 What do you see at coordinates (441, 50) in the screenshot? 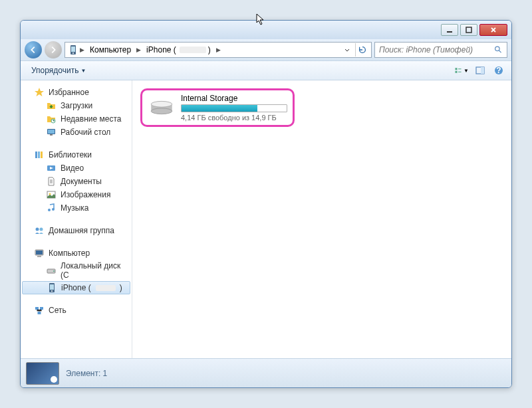
I see `search-box` at bounding box center [441, 50].